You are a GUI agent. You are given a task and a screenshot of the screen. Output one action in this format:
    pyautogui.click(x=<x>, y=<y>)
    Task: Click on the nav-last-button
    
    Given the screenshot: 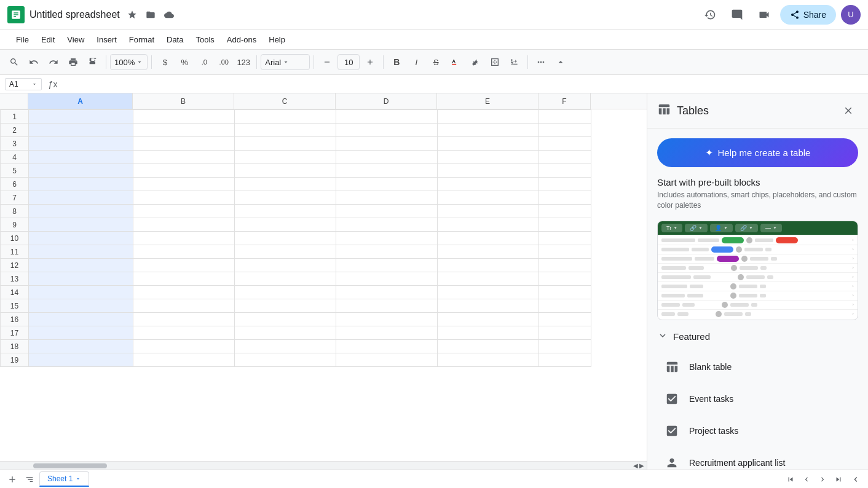 What is the action you would take?
    pyautogui.click(x=838, y=479)
    